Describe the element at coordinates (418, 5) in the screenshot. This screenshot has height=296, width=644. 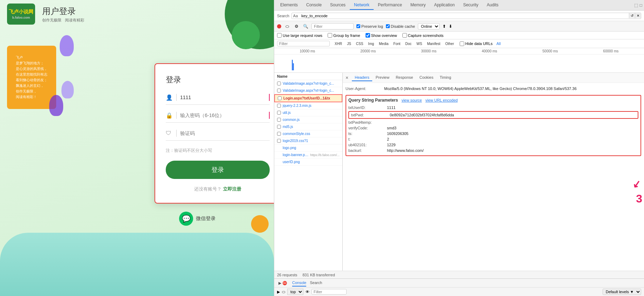
I see `tab-memory: Memory` at that location.